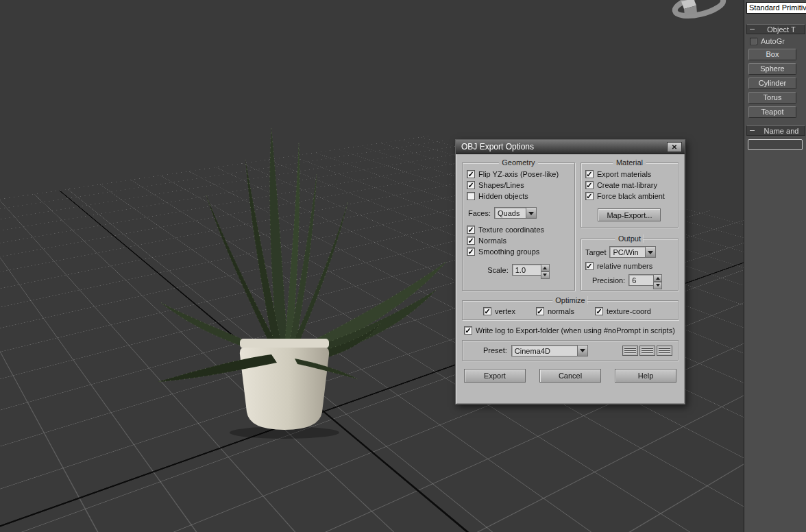 The height and width of the screenshot is (532, 806). I want to click on hidden-objects-checkbox: ✓, so click(471, 196).